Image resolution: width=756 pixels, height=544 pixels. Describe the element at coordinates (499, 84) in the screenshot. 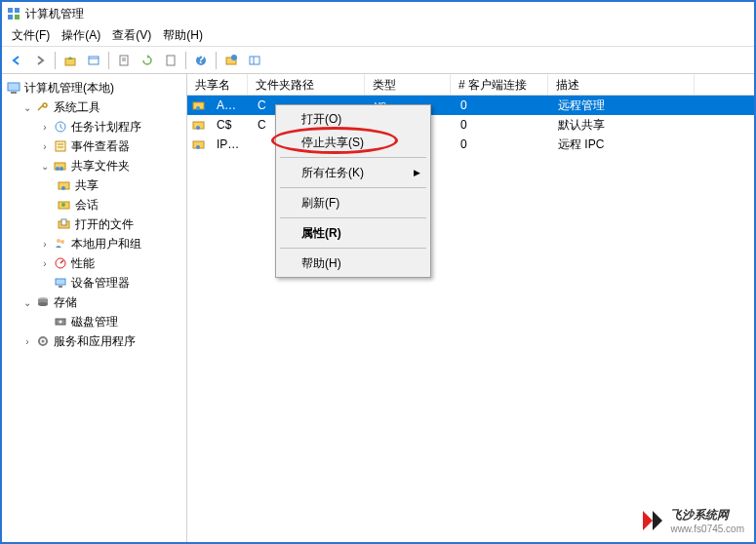

I see `col-header-clients: # 客户端连接` at that location.